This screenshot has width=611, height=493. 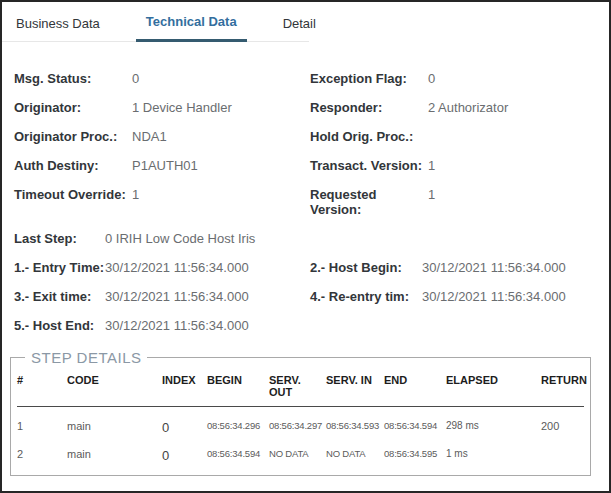 I want to click on field-label: 3.- Exit time:, so click(x=60, y=296).